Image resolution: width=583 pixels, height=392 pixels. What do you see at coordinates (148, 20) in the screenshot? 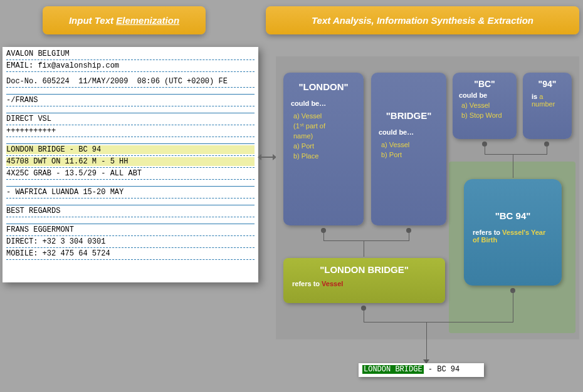
I see `header-left-underlined: Elemenization` at bounding box center [148, 20].